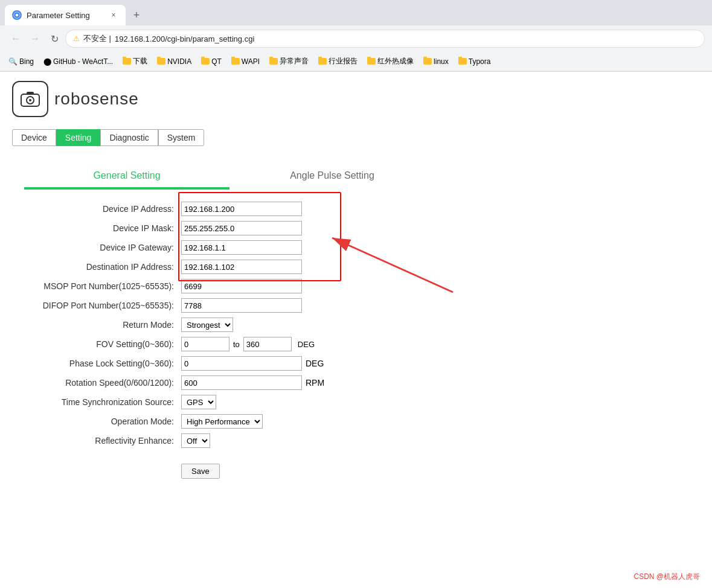 The image size is (712, 588). I want to click on fov-start-input, so click(205, 344).